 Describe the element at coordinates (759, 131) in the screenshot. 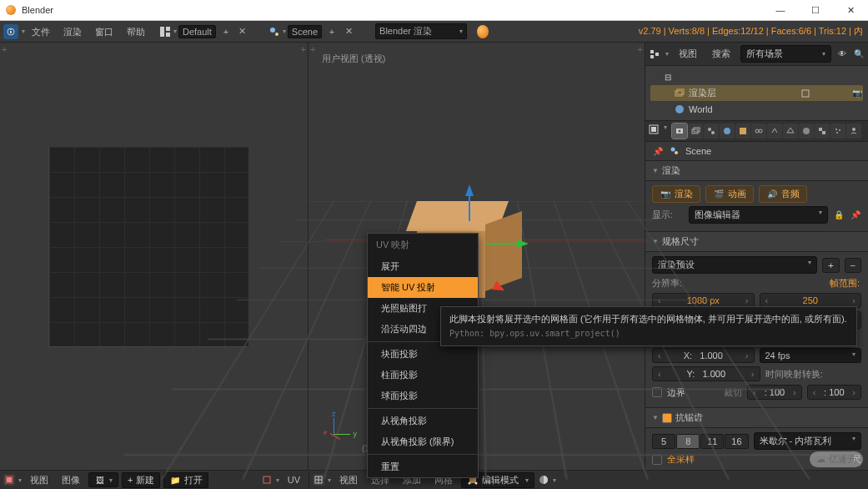

I see `tab-constraints` at that location.